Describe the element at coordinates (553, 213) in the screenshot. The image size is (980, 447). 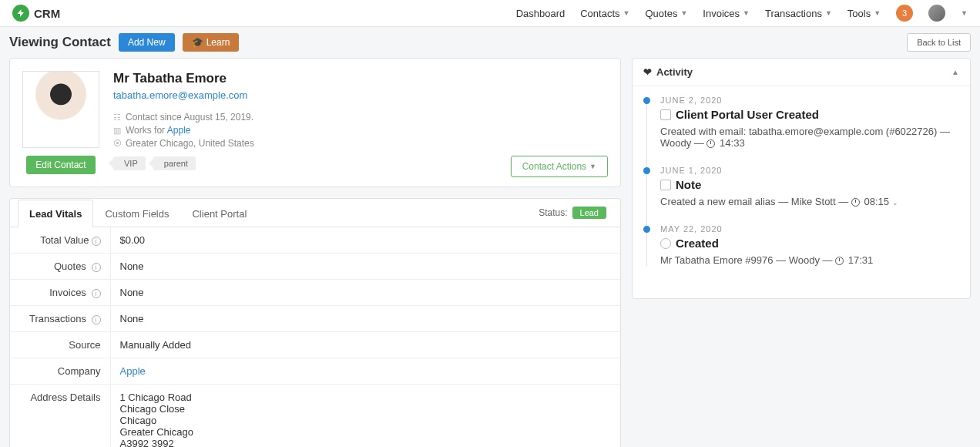
I see `status-label: Status:` at that location.